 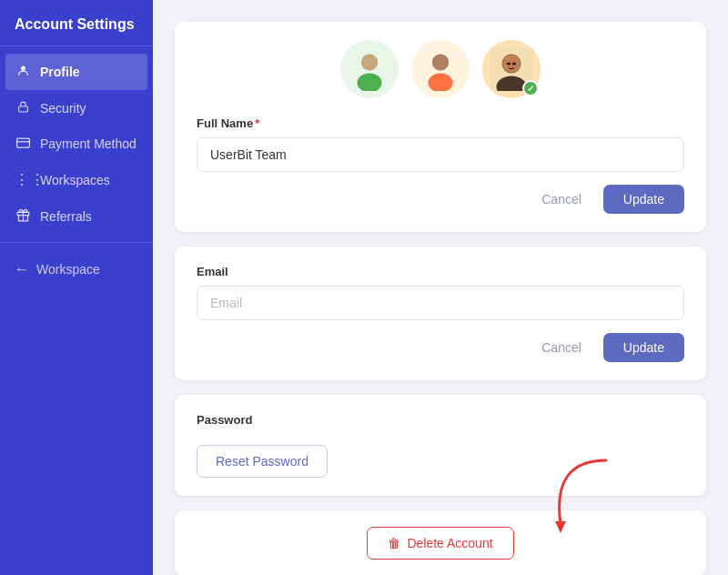 I want to click on sidebar-back-label: Workspace, so click(x=68, y=269).